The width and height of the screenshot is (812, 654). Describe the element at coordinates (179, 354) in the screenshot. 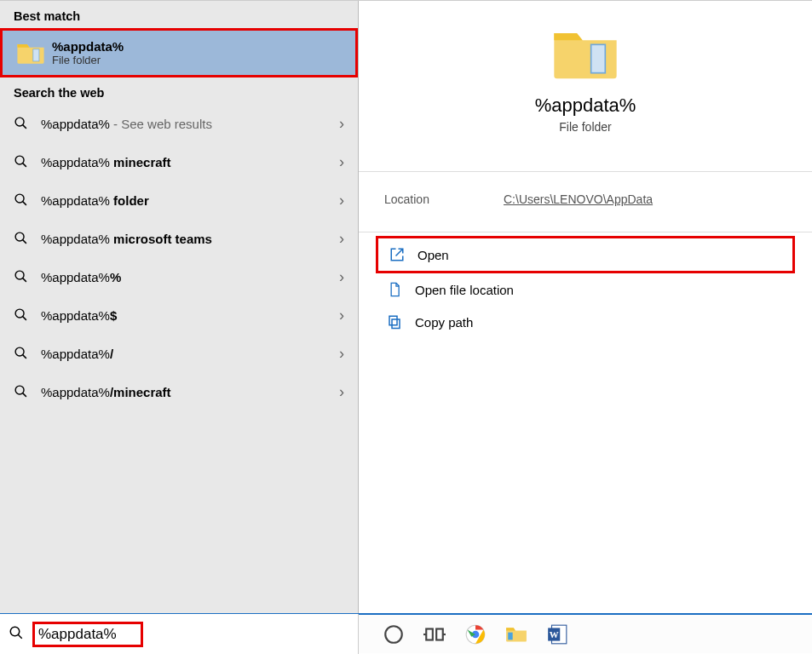

I see `web-result-item: %appdata%/›` at that location.